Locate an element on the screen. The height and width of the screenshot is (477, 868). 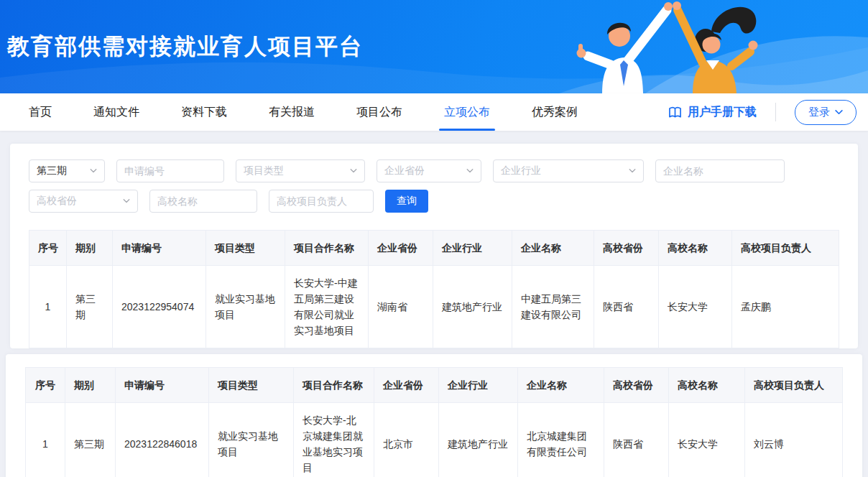
period-select: 第三期 is located at coordinates (67, 171).